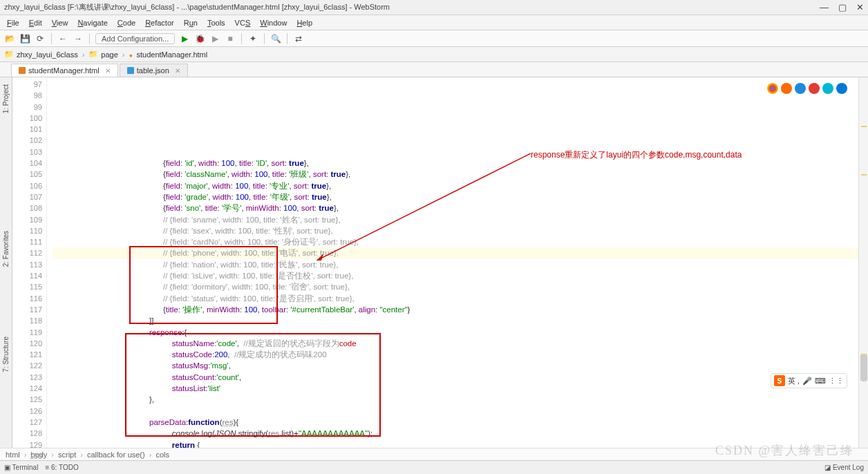 The height and width of the screenshot is (474, 868). What do you see at coordinates (6, 354) in the screenshot?
I see `tool-structure: 7: Structure` at bounding box center [6, 354].